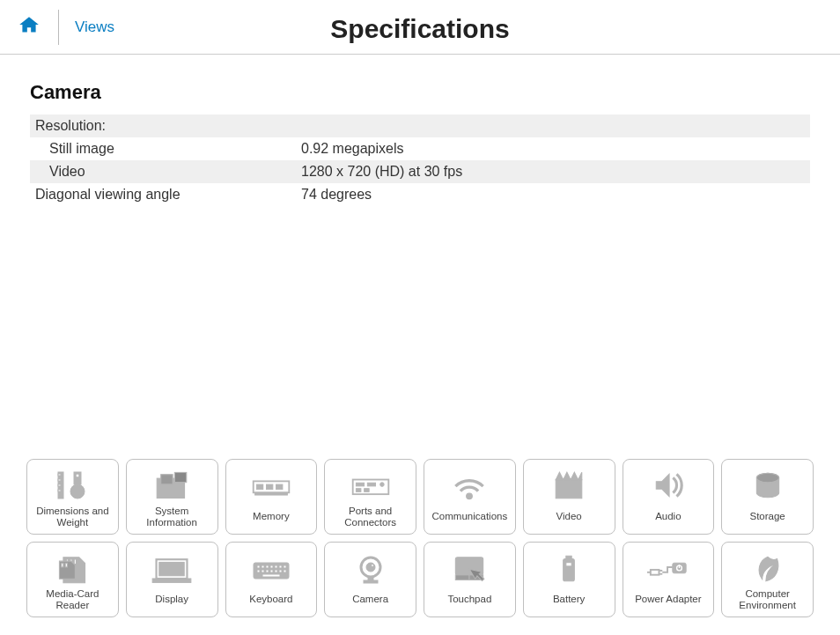  I want to click on table-row: Resolution:, so click(420, 126).